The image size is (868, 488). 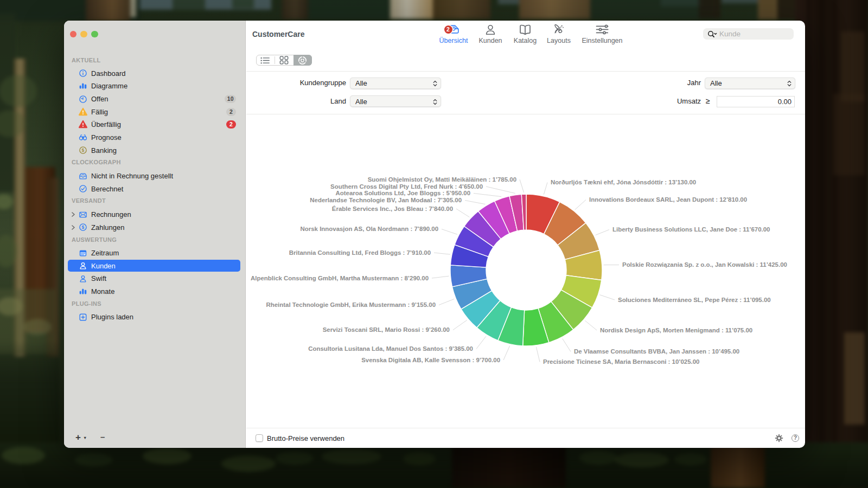 I want to click on svg-text:Rheintal Technologie GmbH, Eri: Rheintal Technologie GmbH, Erika Musterm…, so click(x=352, y=305).